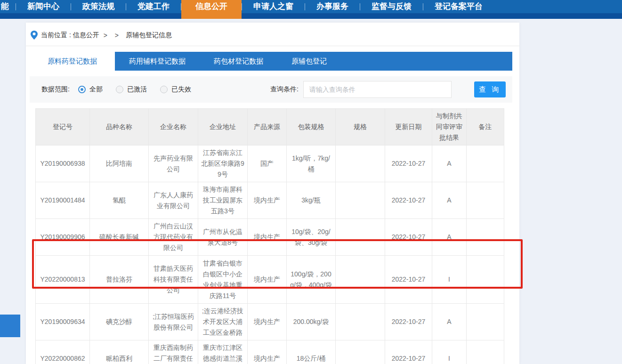 The image size is (622, 364). I want to click on cell-r2-c4: 境内生产, so click(267, 237).